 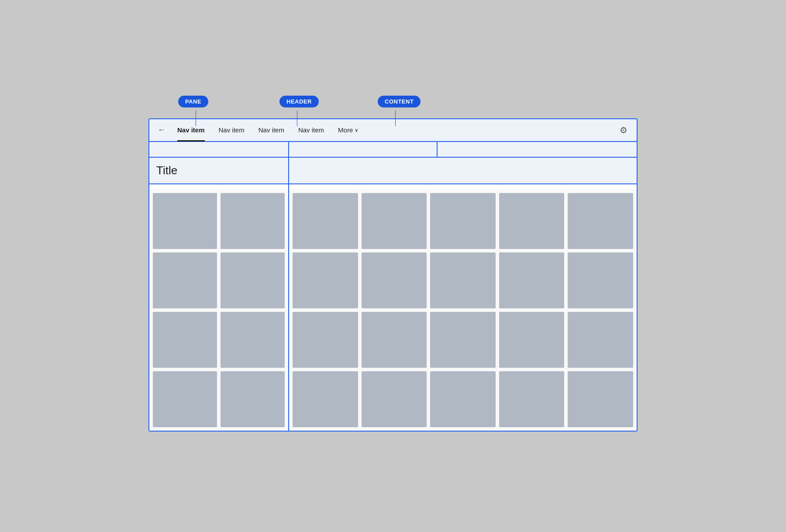 I want to click on page-title: Title, so click(x=219, y=170).